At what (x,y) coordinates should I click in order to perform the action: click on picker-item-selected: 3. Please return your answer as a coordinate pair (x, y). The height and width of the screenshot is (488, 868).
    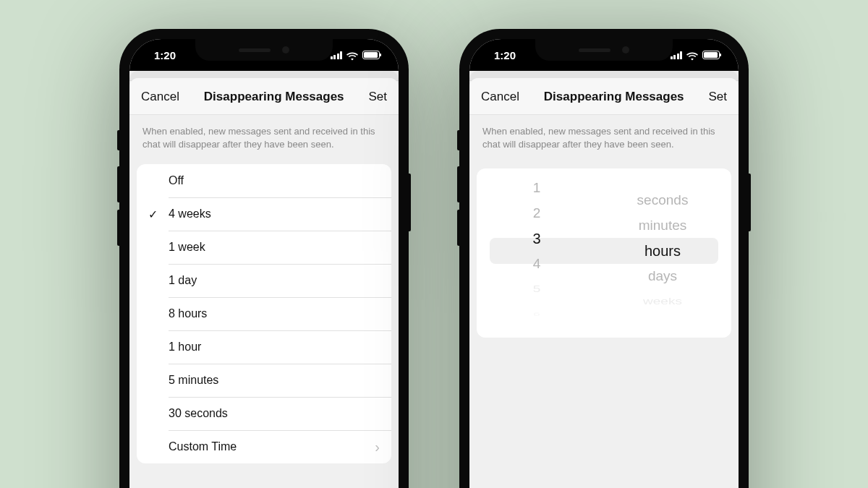
    Looking at the image, I should click on (537, 239).